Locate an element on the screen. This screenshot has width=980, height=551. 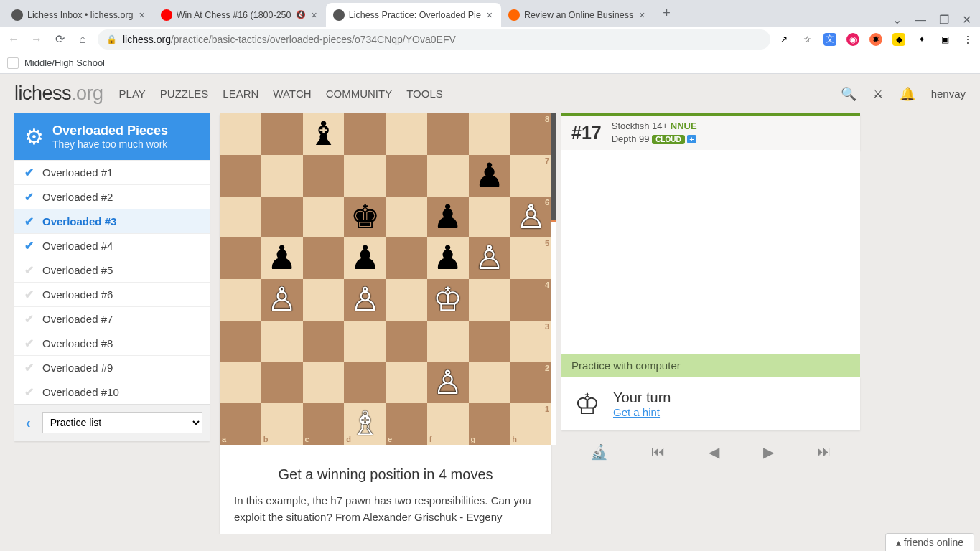
search-icon: 🔍 is located at coordinates (849, 94).